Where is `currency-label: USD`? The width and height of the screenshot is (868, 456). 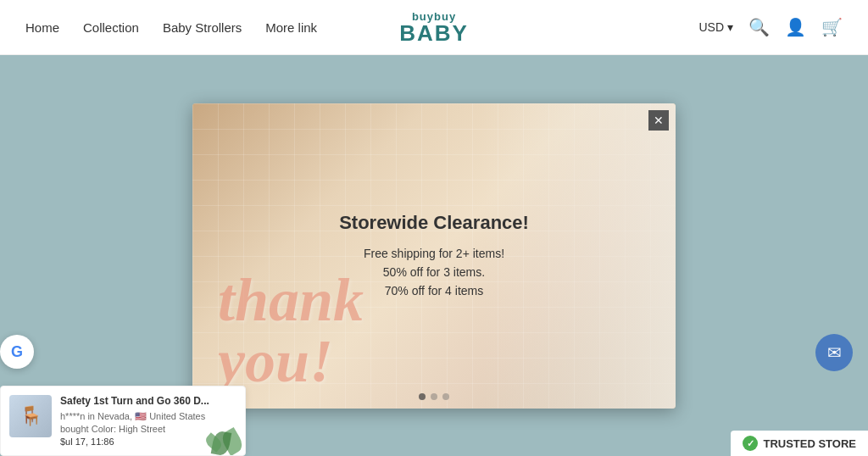 currency-label: USD is located at coordinates (711, 27).